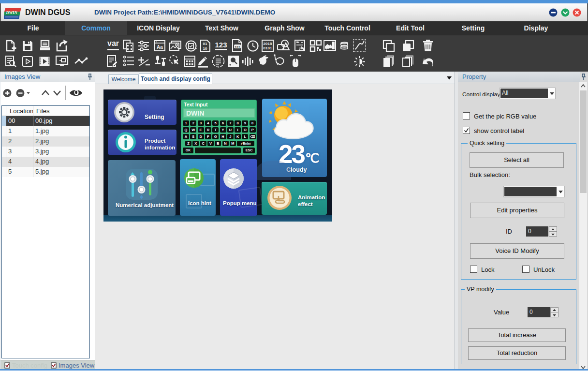 Image resolution: width=588 pixels, height=371 pixels. I want to click on svg-text: var, so click(113, 44).